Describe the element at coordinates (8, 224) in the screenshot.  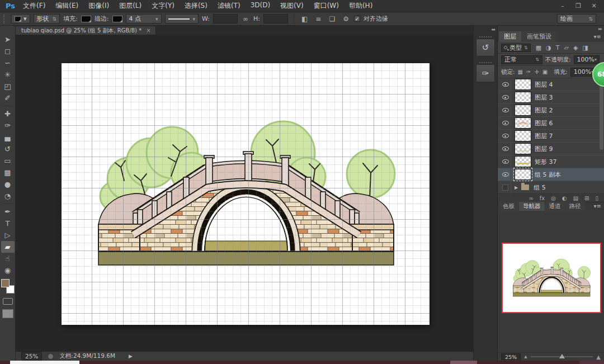
I see `type-tool: T` at that location.